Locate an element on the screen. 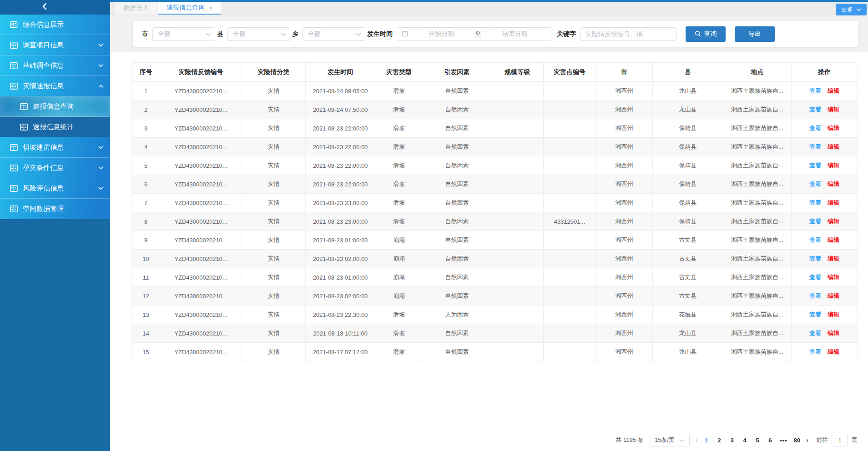  sidebar-item: 孕灾条件信息 is located at coordinates (55, 168).